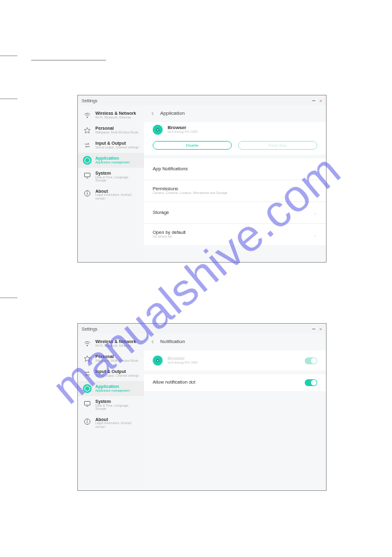 Image resolution: width=392 pixels, height=557 pixels. What do you see at coordinates (235, 235) in the screenshot?
I see `row-open-by-default: Open by default No default set` at bounding box center [235, 235].